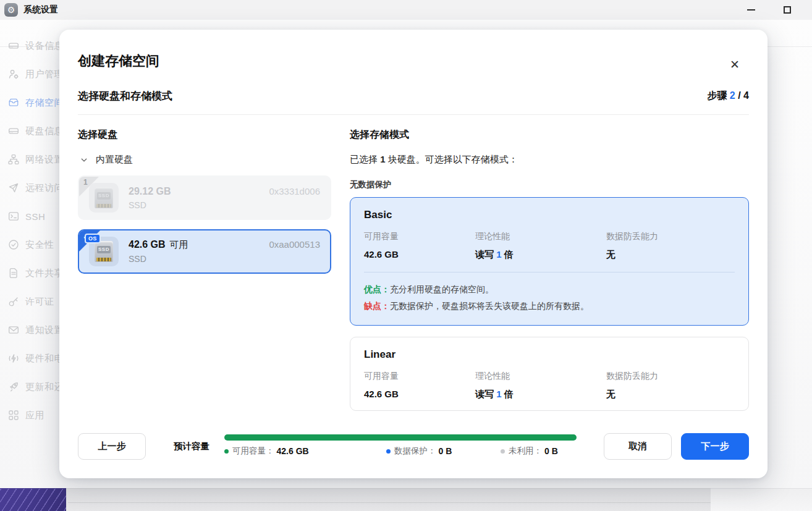  I want to click on rocket-icon, so click(14, 387).